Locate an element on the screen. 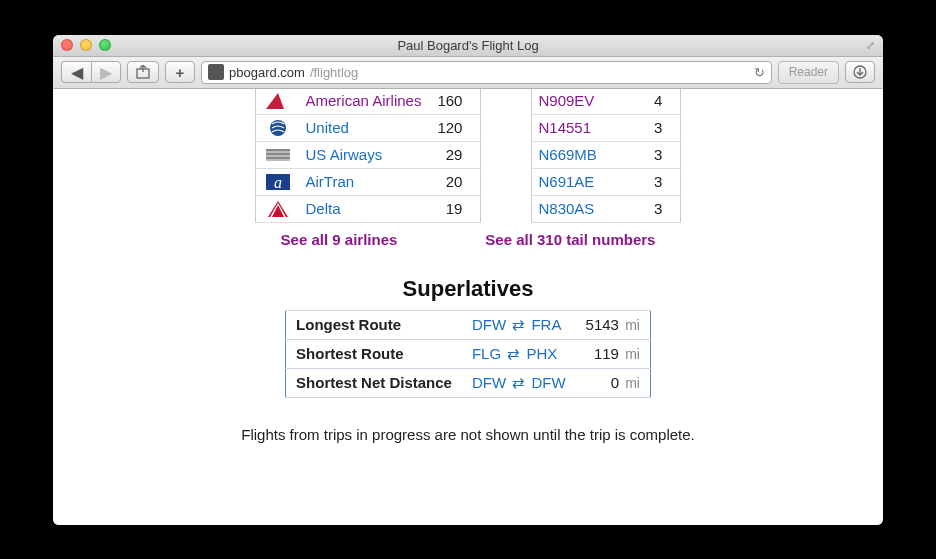 This screenshot has height=559, width=936. reload-icon: ↻ is located at coordinates (760, 72).